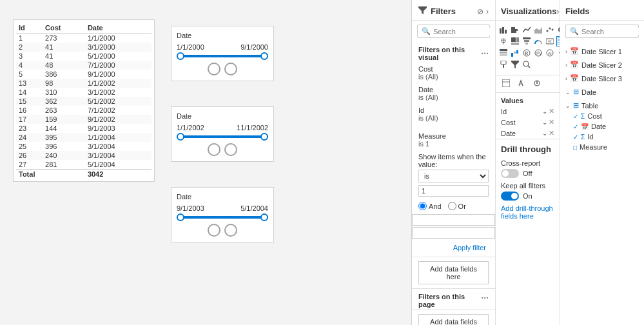 The width and height of the screenshot is (644, 325). I want to click on viz-tab-format, so click(522, 84).